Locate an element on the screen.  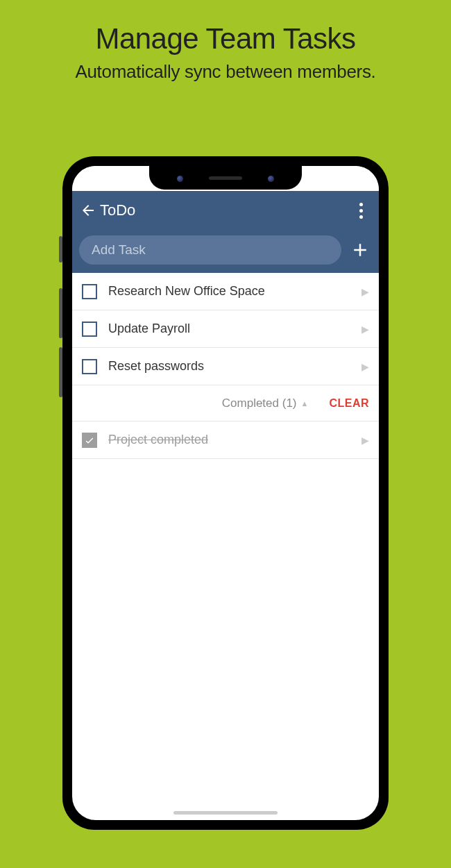
phone-volume-down is located at coordinates (61, 372).